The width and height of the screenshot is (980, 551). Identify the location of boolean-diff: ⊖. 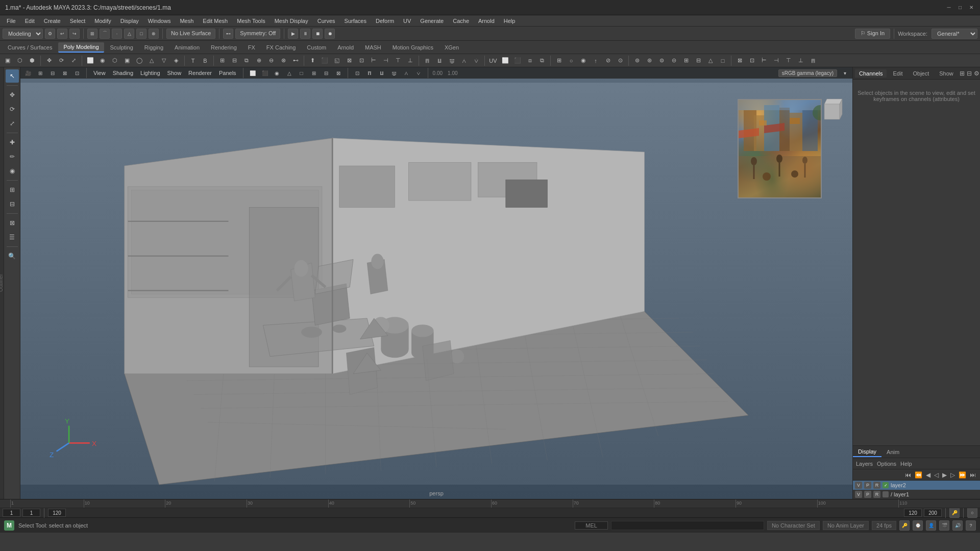
(271, 61).